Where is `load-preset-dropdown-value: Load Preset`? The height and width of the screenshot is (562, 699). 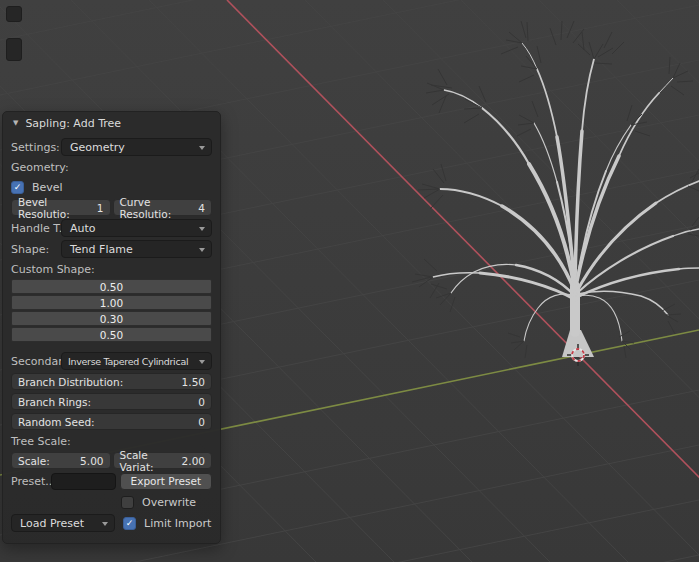 load-preset-dropdown-value: Load Preset is located at coordinates (52, 524).